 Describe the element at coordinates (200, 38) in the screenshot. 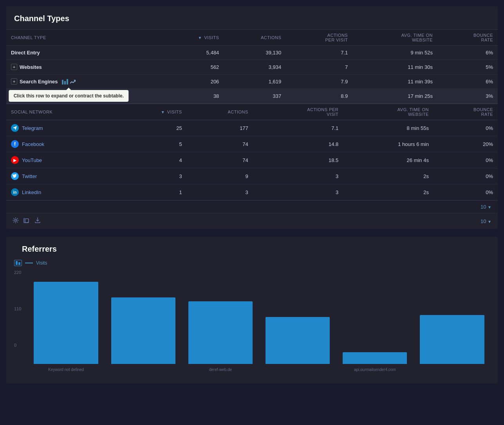

I see `sort-arrow-visits: ▼` at that location.